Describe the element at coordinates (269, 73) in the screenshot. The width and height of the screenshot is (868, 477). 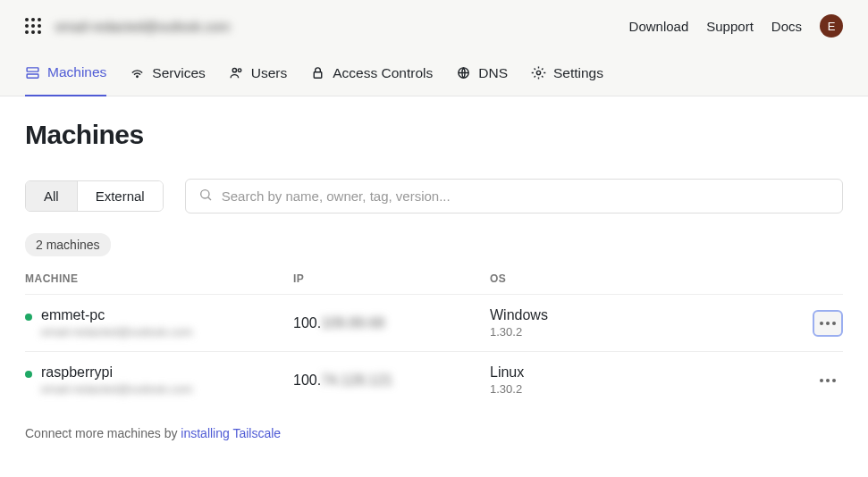
I see `tab-label: Users` at that location.